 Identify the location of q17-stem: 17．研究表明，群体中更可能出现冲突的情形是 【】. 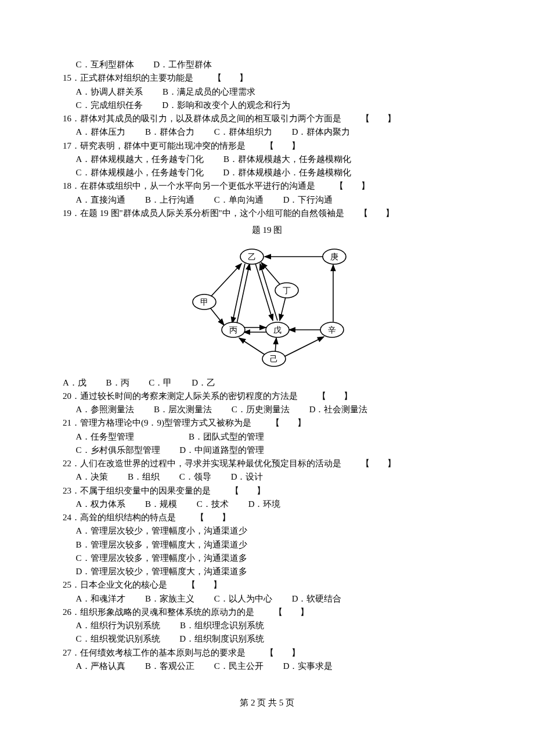
(267, 146).